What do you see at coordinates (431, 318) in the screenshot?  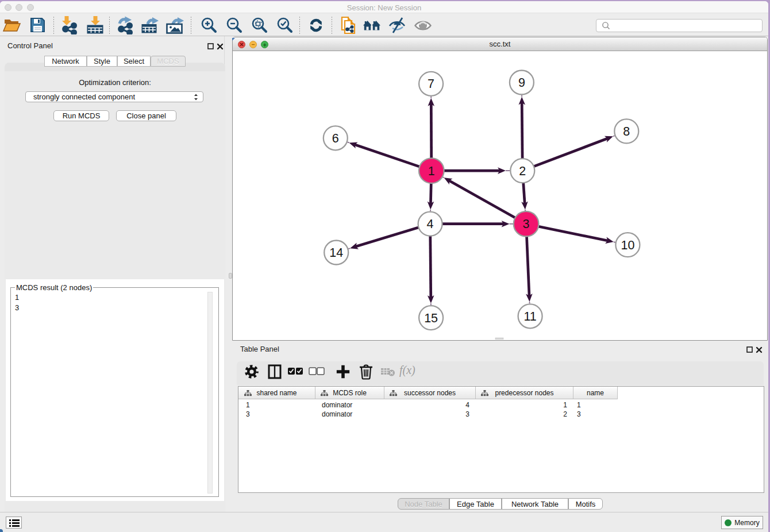 I see `svg-text: 15` at bounding box center [431, 318].